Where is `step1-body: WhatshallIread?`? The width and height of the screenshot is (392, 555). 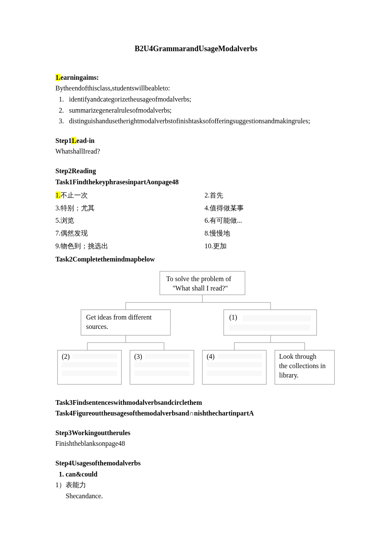 step1-body: WhatshallIread? is located at coordinates (196, 151).